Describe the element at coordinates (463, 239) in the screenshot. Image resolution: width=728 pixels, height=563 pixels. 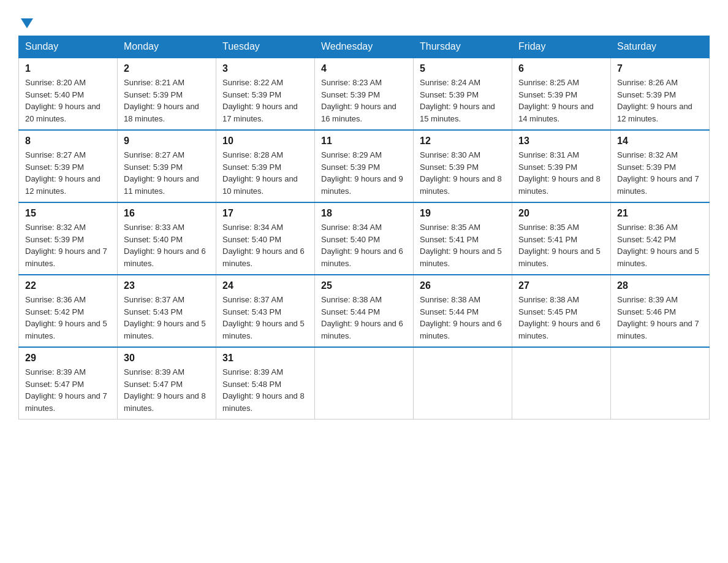
I see `table-row: 19 Sunrise: 8:35 AMSunset: 5:41 PMDaylig…` at that location.